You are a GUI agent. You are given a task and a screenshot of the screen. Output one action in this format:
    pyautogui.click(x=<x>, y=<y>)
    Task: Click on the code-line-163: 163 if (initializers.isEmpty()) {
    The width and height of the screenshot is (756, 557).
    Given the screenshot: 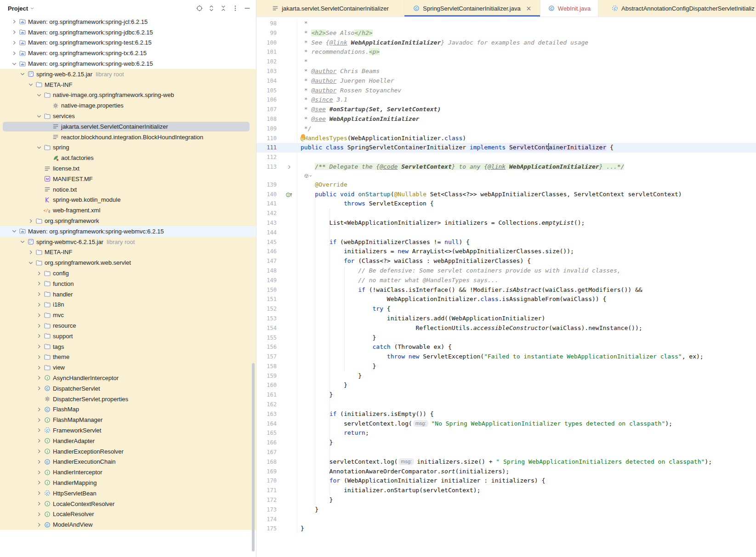 What is the action you would take?
    pyautogui.click(x=506, y=415)
    